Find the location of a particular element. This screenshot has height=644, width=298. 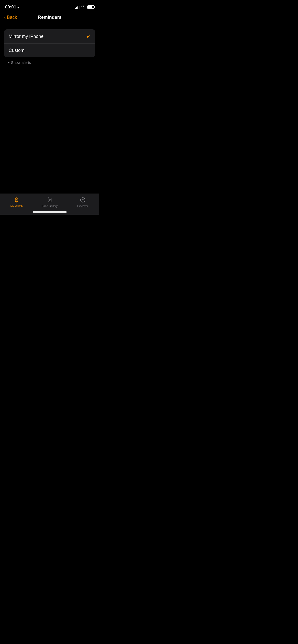

status-bar: 09:01 ▲ is located at coordinates (50, 6).